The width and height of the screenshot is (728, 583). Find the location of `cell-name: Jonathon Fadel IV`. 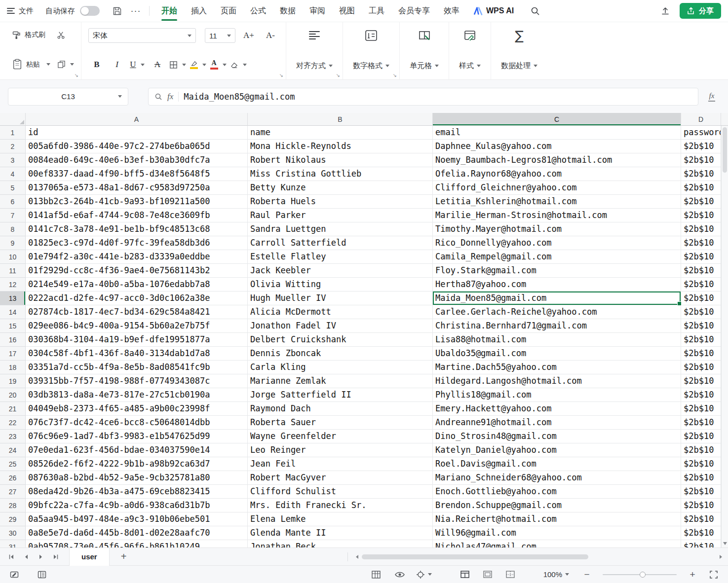

cell-name: Jonathon Fadel IV is located at coordinates (341, 326).